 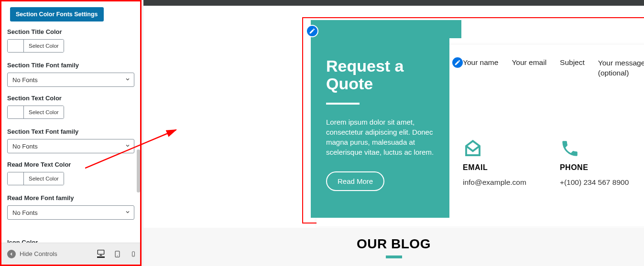 I want to click on phone-icon, so click(x=594, y=148).